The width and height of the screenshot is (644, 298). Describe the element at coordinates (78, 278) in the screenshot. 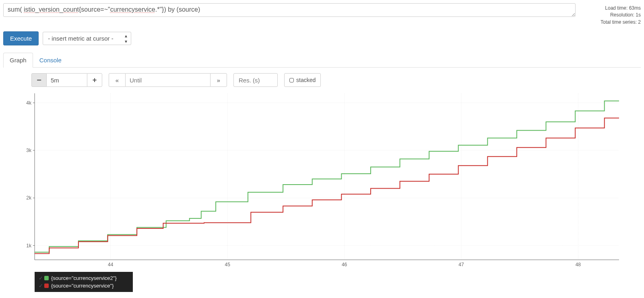

I see `legend-item: ✓{source="currencyservice2"}` at that location.